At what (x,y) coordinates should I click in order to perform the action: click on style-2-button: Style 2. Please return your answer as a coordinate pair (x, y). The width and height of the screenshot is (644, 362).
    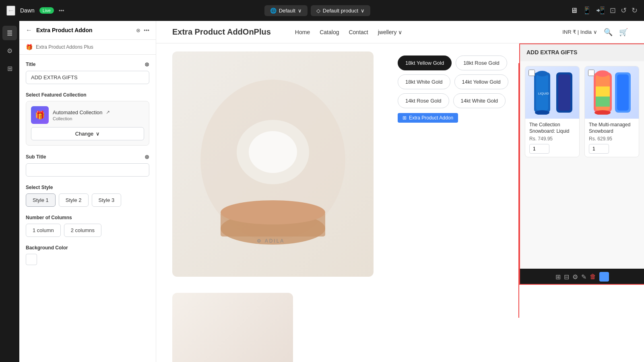
    Looking at the image, I should click on (74, 200).